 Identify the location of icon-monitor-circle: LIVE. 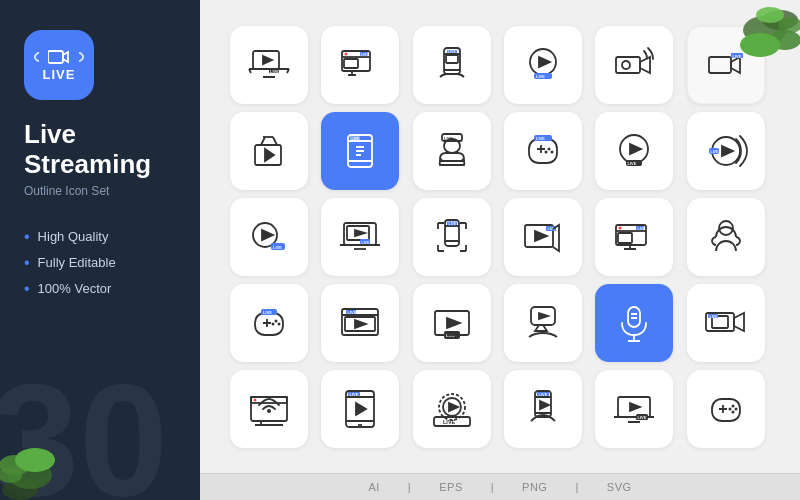
(634, 151).